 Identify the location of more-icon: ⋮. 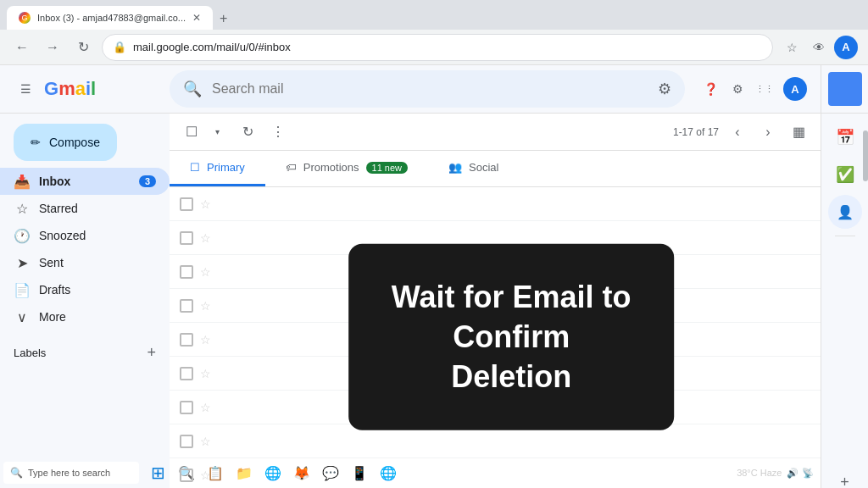
(278, 132).